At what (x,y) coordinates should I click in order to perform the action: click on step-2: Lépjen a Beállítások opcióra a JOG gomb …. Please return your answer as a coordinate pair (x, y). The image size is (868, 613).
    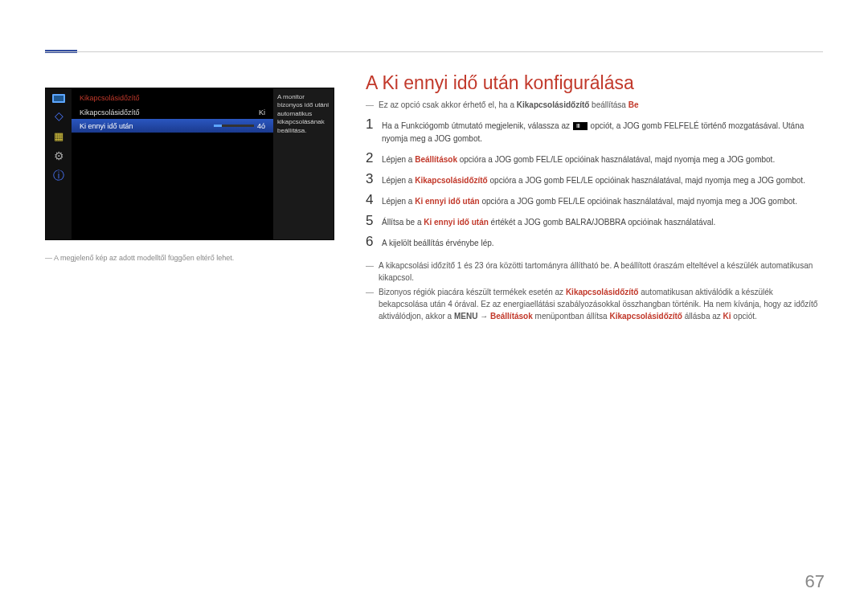
    Looking at the image, I should click on (595, 159).